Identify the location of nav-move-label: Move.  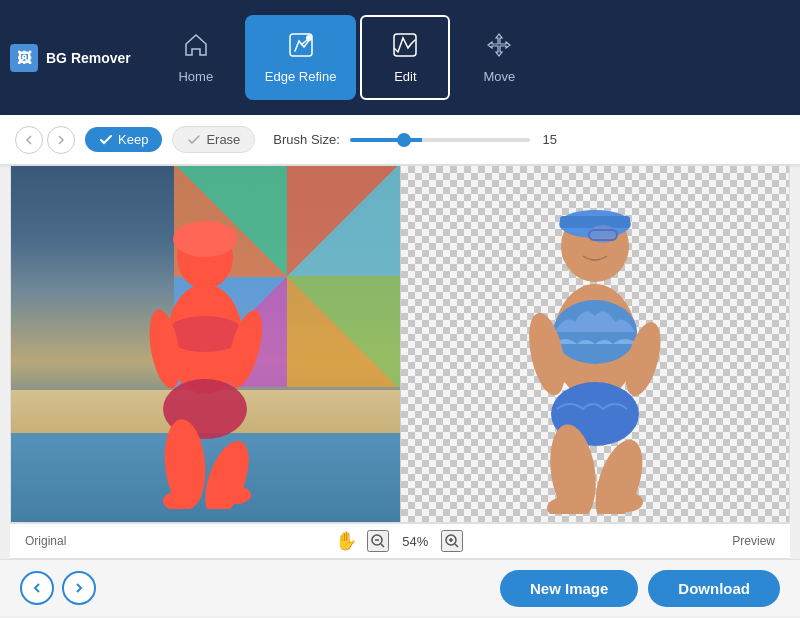
(499, 76).